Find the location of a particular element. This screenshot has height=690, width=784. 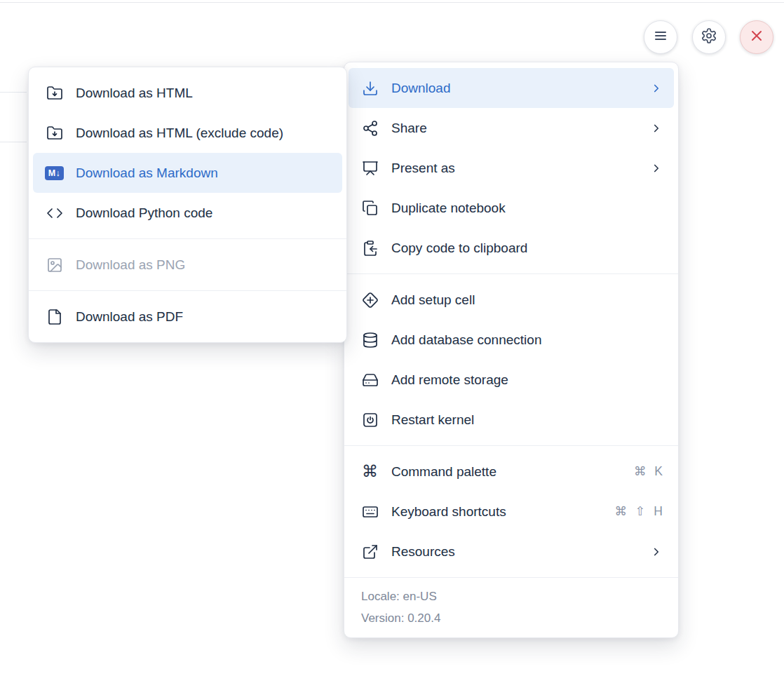

hamburger-icon is located at coordinates (661, 37).